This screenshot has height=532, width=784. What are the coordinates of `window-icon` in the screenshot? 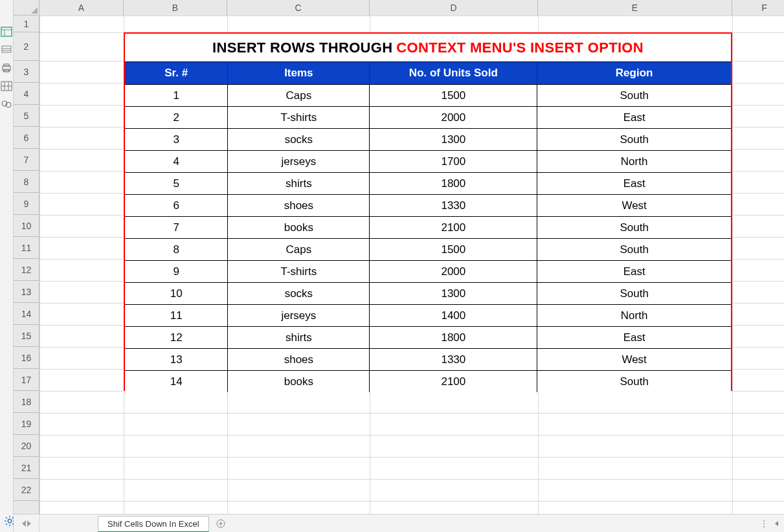 It's located at (6, 32).